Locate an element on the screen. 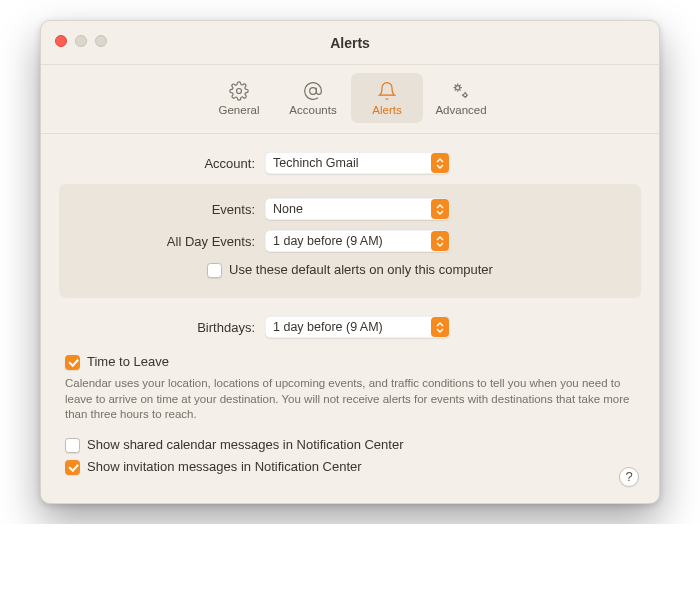  bell-icon is located at coordinates (387, 91).